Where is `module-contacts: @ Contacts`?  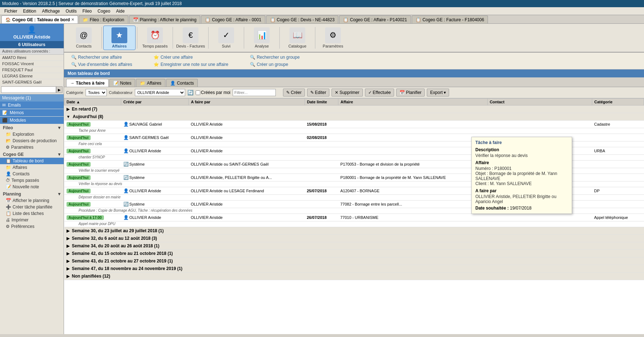
module-contacts: @ Contacts is located at coordinates (84, 38).